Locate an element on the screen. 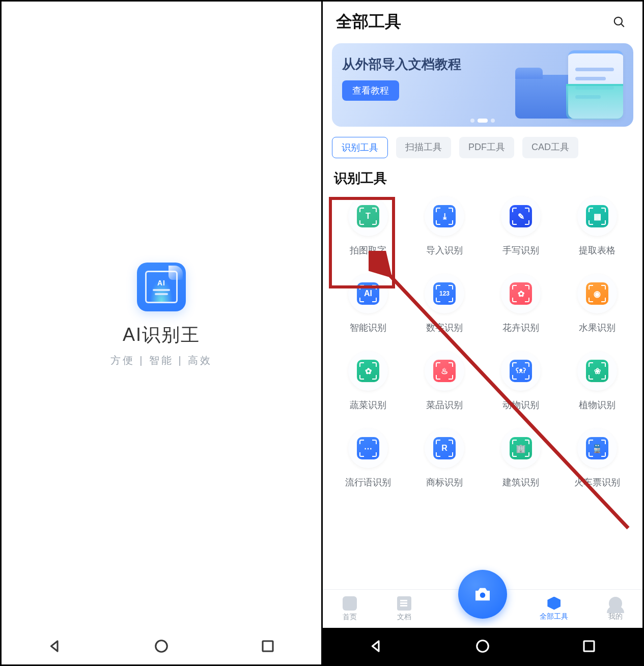 Image resolution: width=644 pixels, height=666 pixels. tool-label: 花卉识别 is located at coordinates (521, 328).